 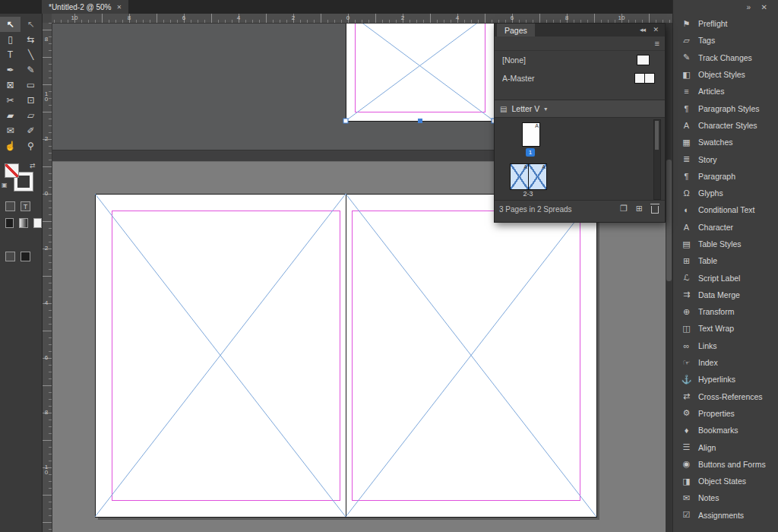 What do you see at coordinates (656, 135) in the screenshot?
I see `pages-scrollbar-thumb` at bounding box center [656, 135].